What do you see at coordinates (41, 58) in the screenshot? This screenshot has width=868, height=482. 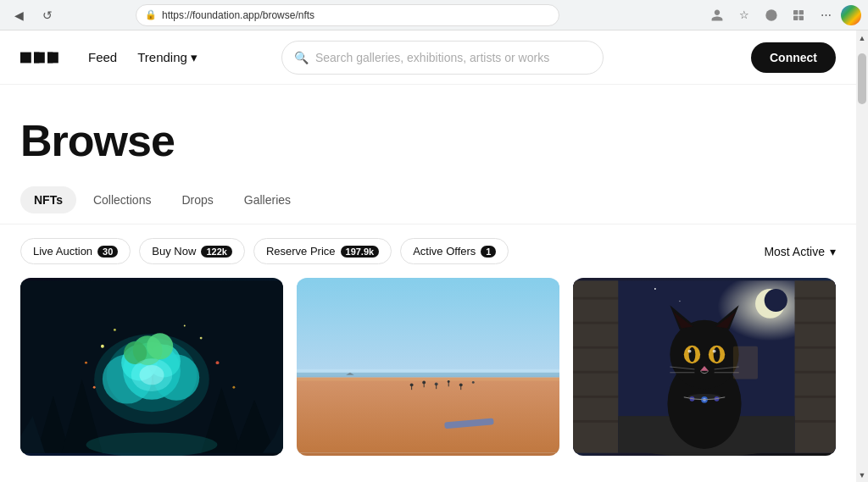 I see `logo` at bounding box center [41, 58].